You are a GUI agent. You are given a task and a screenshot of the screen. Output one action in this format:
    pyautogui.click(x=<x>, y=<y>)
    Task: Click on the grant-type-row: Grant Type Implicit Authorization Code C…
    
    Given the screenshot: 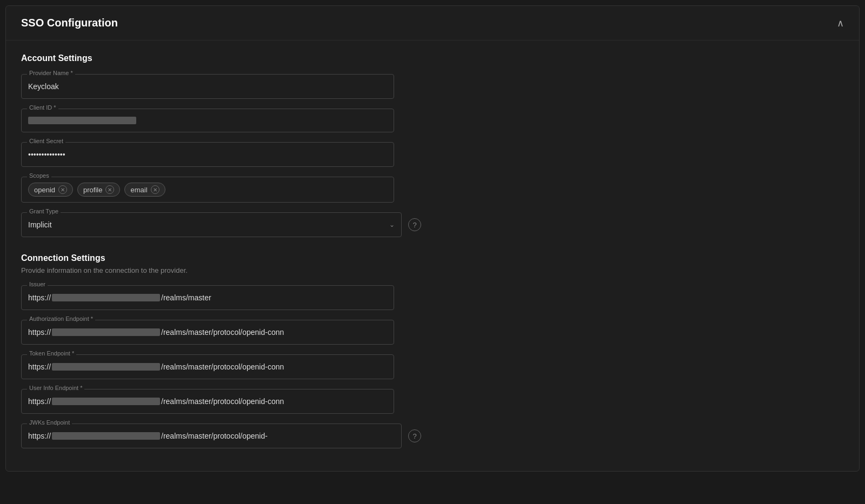 What is the action you would take?
    pyautogui.click(x=221, y=225)
    